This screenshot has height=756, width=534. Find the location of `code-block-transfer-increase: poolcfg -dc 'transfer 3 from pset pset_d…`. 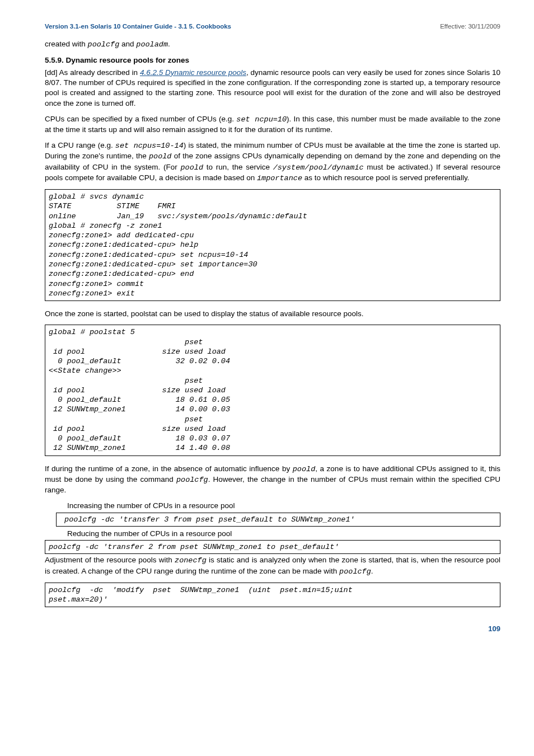

code-block-transfer-increase: poolcfg -dc 'transfer 3 from pset pset_d… is located at coordinates (278, 519).